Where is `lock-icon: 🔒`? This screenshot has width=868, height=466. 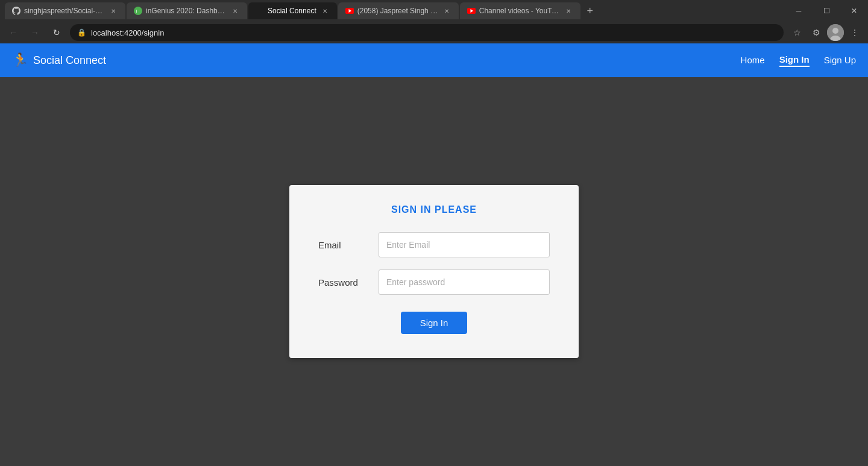 lock-icon: 🔒 is located at coordinates (82, 33).